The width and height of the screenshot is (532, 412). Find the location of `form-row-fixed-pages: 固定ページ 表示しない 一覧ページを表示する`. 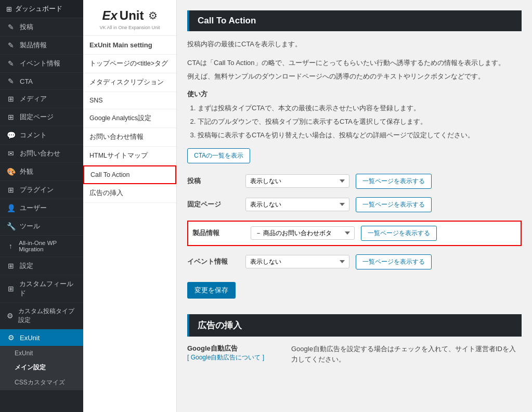

form-row-fixed-pages: 固定ページ 表示しない 一覧ページを表示する is located at coordinates (355, 205).